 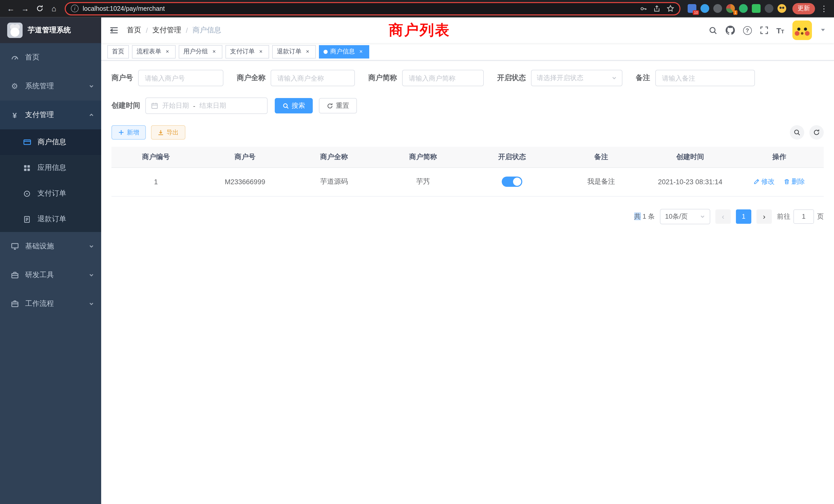 I want to click on active-dot, so click(x=326, y=51).